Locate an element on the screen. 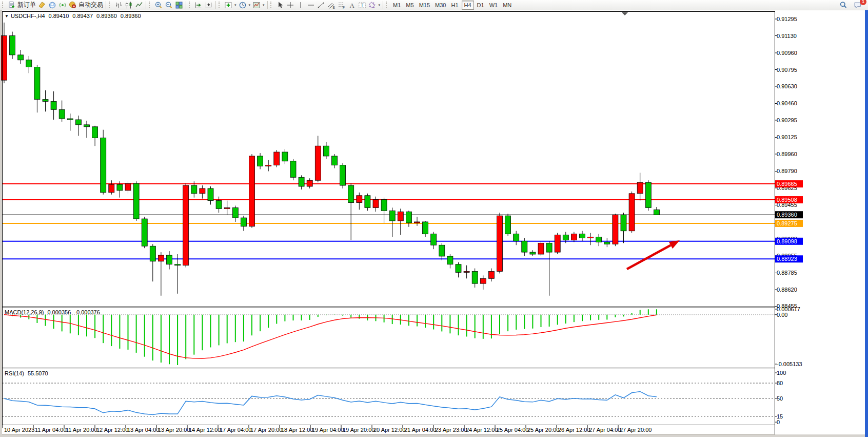  timeframe-mn: MN is located at coordinates (507, 5).